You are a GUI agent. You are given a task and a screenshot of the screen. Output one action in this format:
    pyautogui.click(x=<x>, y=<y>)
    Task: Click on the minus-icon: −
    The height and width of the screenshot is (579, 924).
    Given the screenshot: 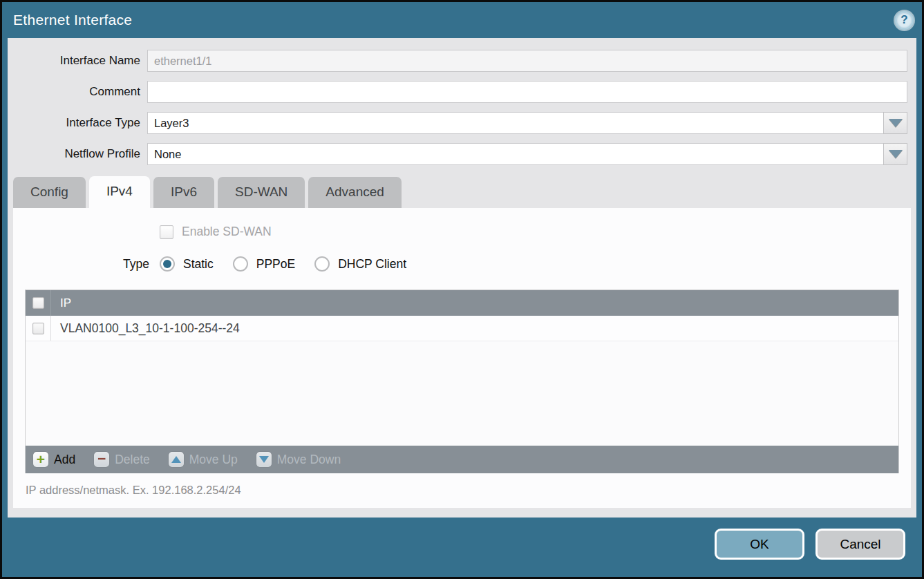 What is the action you would take?
    pyautogui.click(x=102, y=459)
    